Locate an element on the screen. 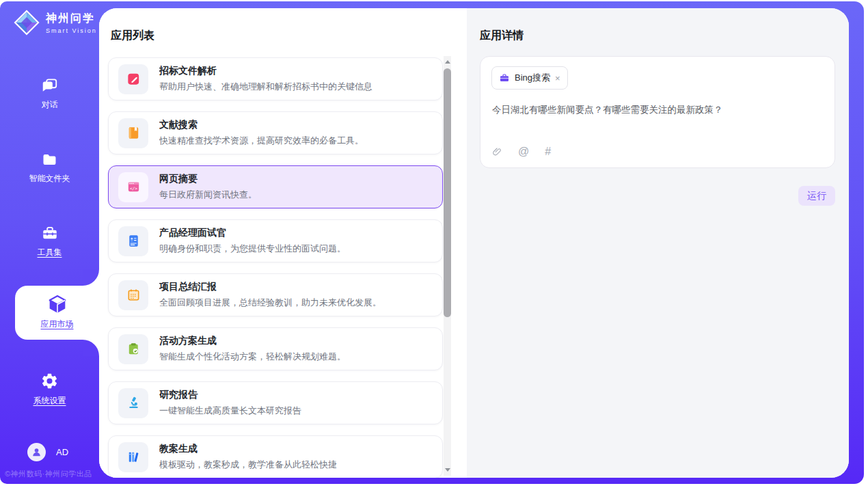  avatar is located at coordinates (37, 452).